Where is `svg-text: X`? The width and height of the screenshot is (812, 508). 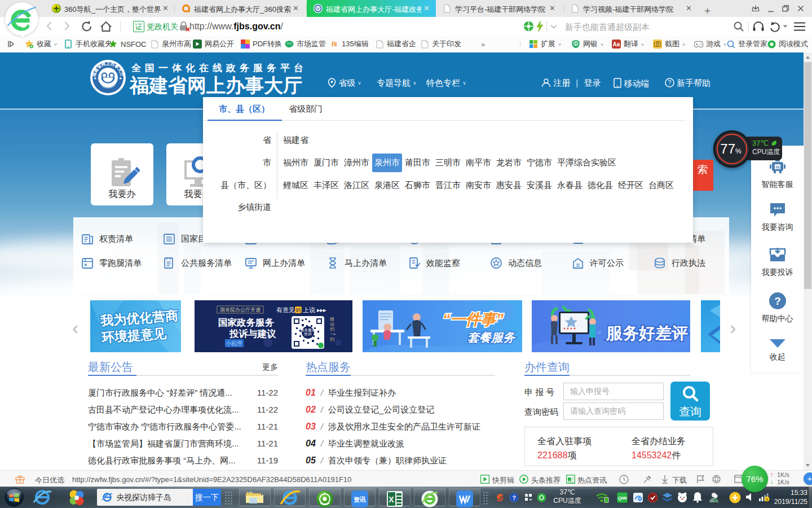
svg-text: X is located at coordinates (391, 500).